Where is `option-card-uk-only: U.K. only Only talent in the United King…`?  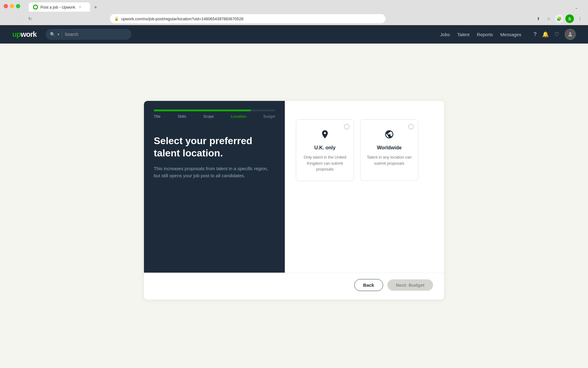 option-card-uk-only: U.K. only Only talent in the United King… is located at coordinates (325, 150).